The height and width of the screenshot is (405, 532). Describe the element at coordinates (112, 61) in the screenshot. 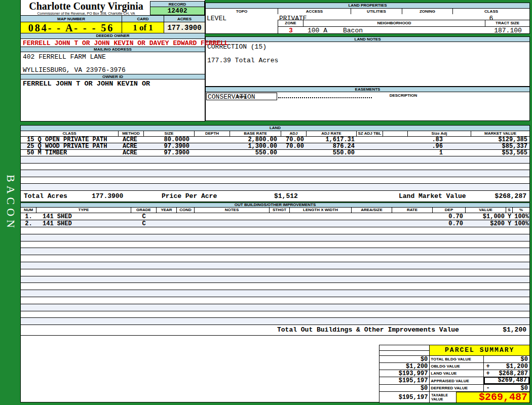

I see `header-card: Charlotte County Virginia Commissioner o…` at that location.